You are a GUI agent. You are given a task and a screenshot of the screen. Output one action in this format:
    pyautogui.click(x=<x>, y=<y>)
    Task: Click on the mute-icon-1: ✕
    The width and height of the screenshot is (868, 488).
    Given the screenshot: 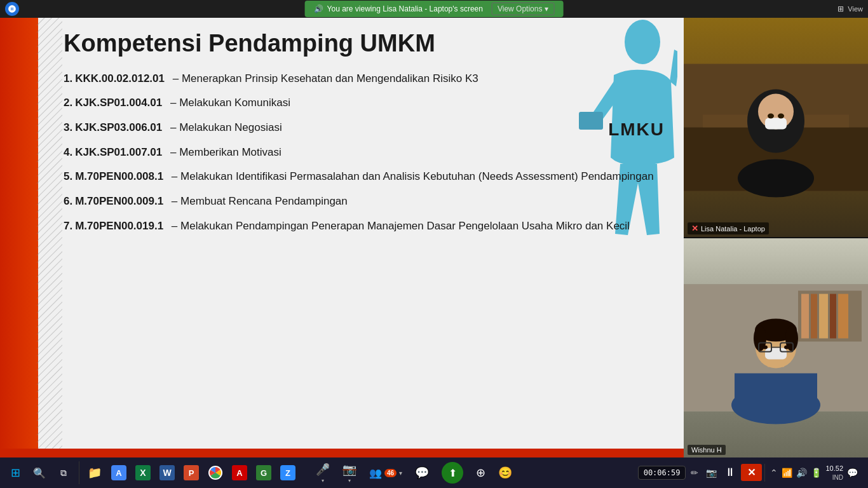 What is the action you would take?
    pyautogui.click(x=695, y=229)
    